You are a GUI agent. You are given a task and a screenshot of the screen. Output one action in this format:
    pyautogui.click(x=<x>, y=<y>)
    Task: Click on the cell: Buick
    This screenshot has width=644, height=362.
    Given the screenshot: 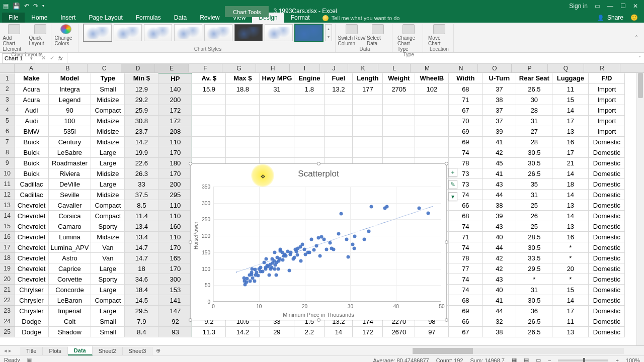 What is the action you would take?
    pyautogui.click(x=31, y=142)
    